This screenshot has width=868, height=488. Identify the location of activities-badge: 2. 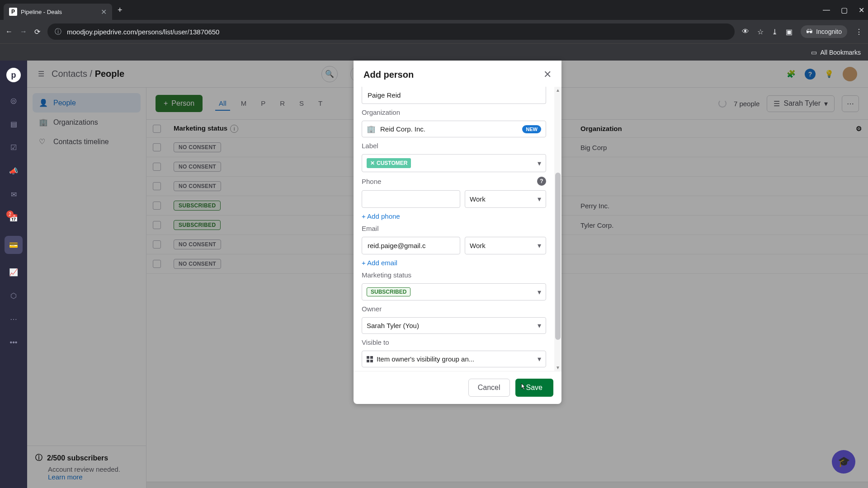
(10, 214).